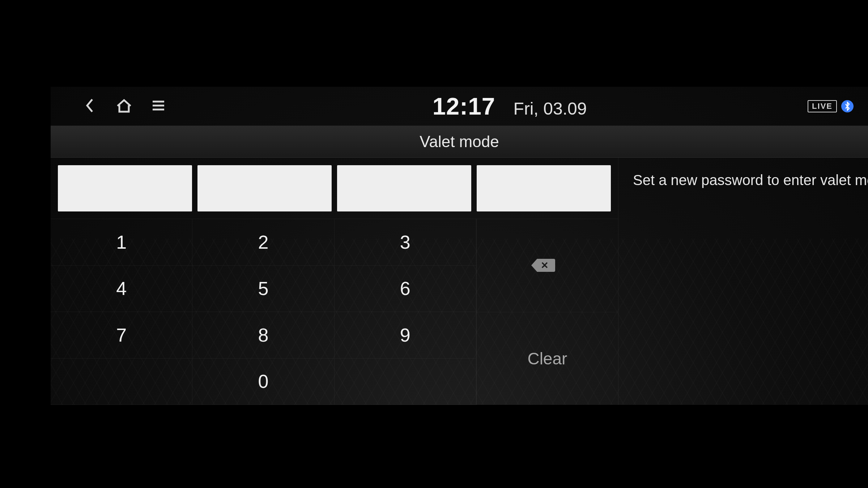  I want to click on home-button, so click(124, 106).